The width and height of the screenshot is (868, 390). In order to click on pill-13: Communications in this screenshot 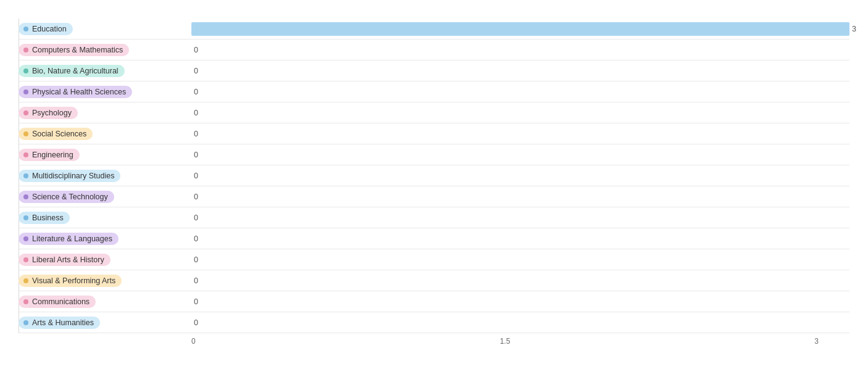, I will do `click(57, 302)`.